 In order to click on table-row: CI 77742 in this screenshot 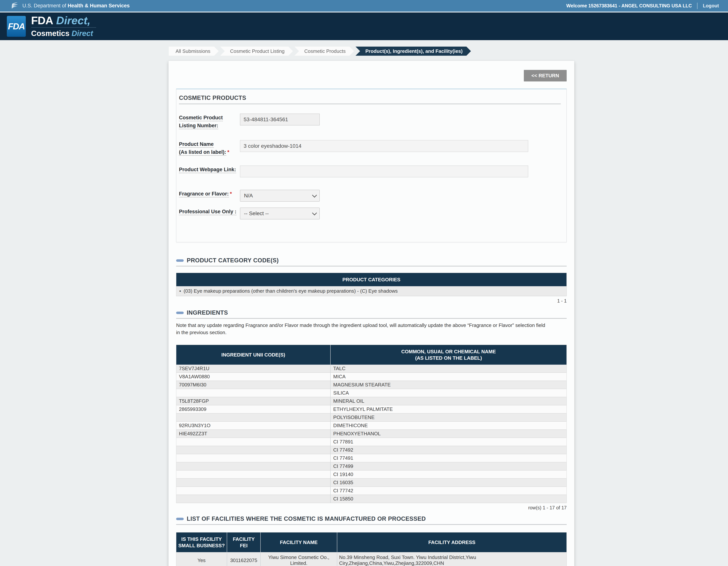, I will do `click(371, 491)`.